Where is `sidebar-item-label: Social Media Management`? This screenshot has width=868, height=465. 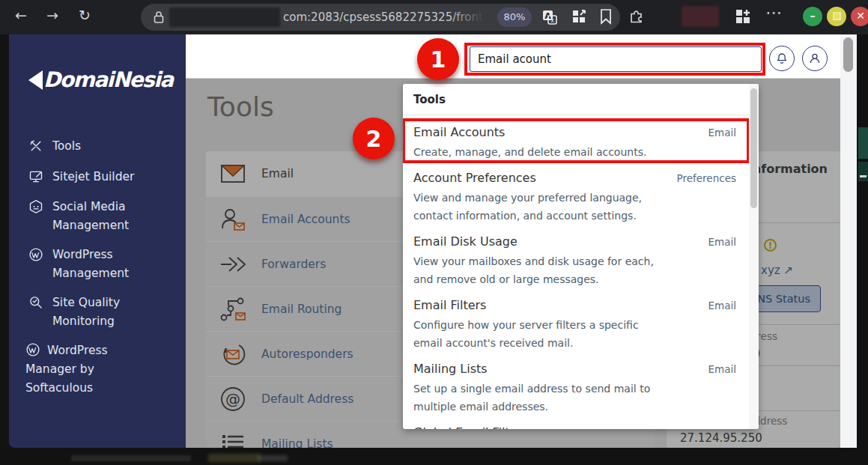
sidebar-item-label: Social Media Management is located at coordinates (112, 216).